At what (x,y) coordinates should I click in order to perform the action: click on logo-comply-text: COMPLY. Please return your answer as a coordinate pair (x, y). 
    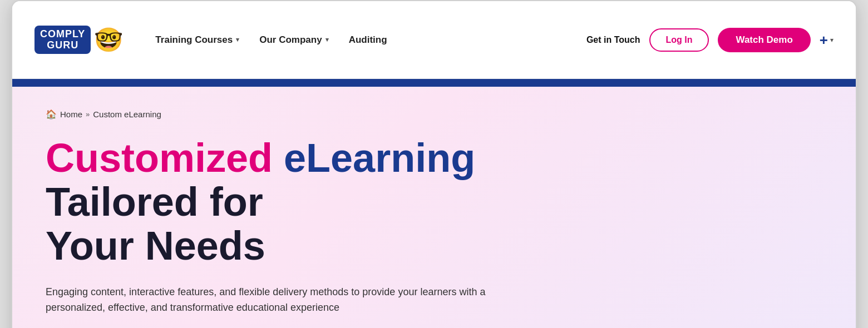
    Looking at the image, I should click on (62, 34).